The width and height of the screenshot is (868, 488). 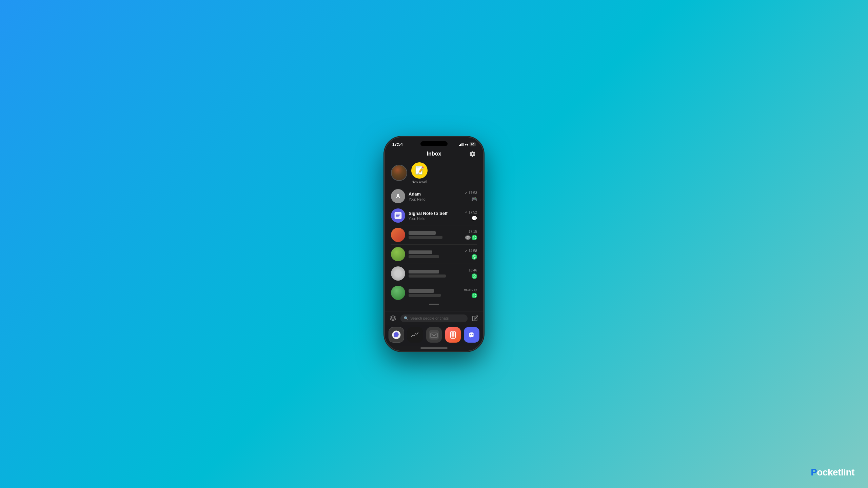 I want to click on search-placeholder-text: Search people or chats, so click(x=429, y=318).